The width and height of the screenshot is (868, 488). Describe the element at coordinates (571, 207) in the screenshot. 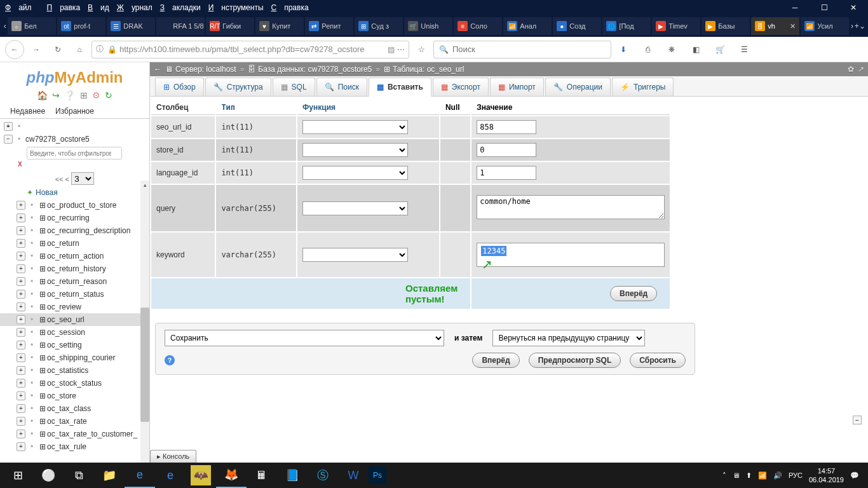

I see `value-textarea: common/home` at that location.